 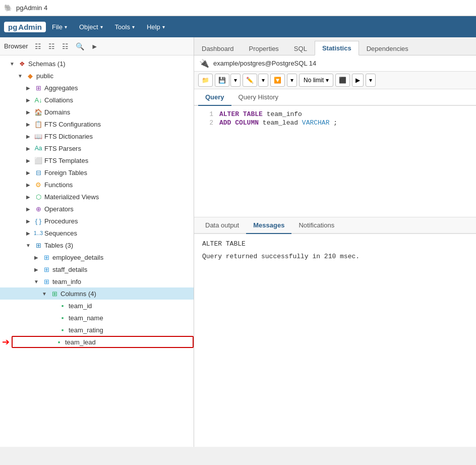 What do you see at coordinates (63, 148) in the screenshot?
I see `fts-parsers-label: FTS Parsers` at bounding box center [63, 148].